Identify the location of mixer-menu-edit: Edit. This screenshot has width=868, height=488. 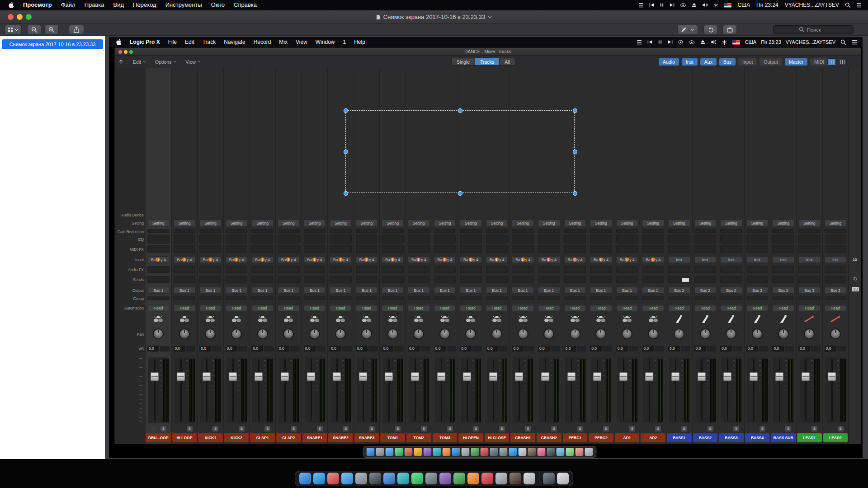
(139, 62).